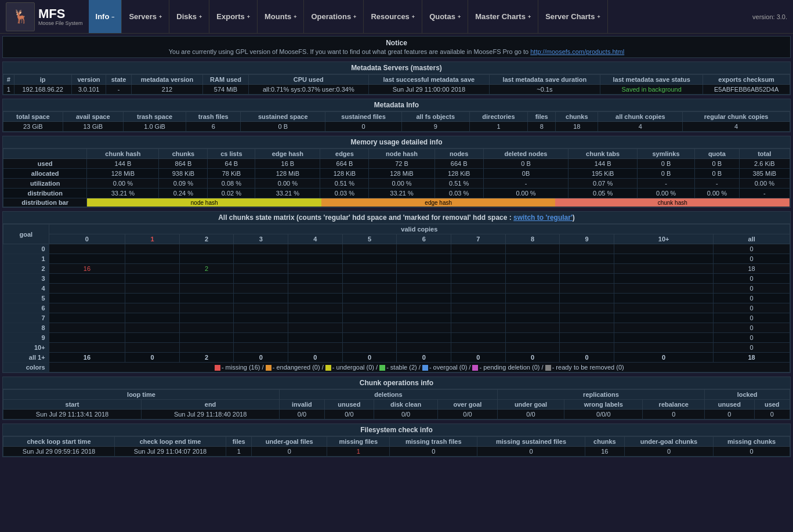  I want to click on th-all-fs-objects: all fs objects, so click(435, 117).